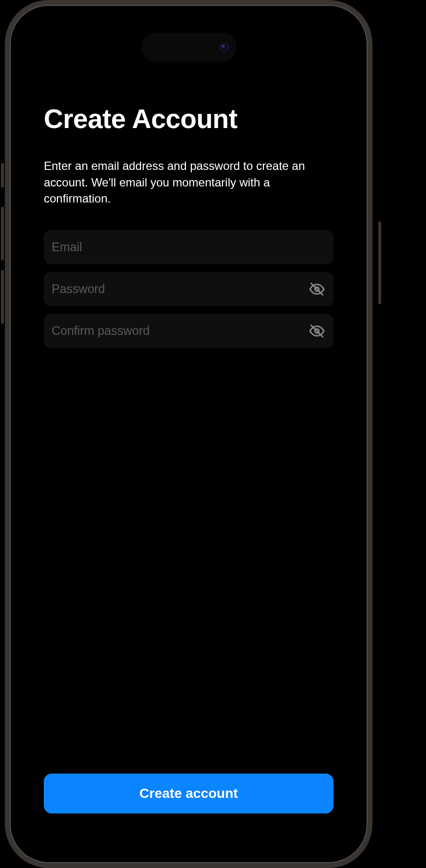 The width and height of the screenshot is (426, 868). I want to click on page-subtitle: Enter an email address and password to c…, so click(189, 182).